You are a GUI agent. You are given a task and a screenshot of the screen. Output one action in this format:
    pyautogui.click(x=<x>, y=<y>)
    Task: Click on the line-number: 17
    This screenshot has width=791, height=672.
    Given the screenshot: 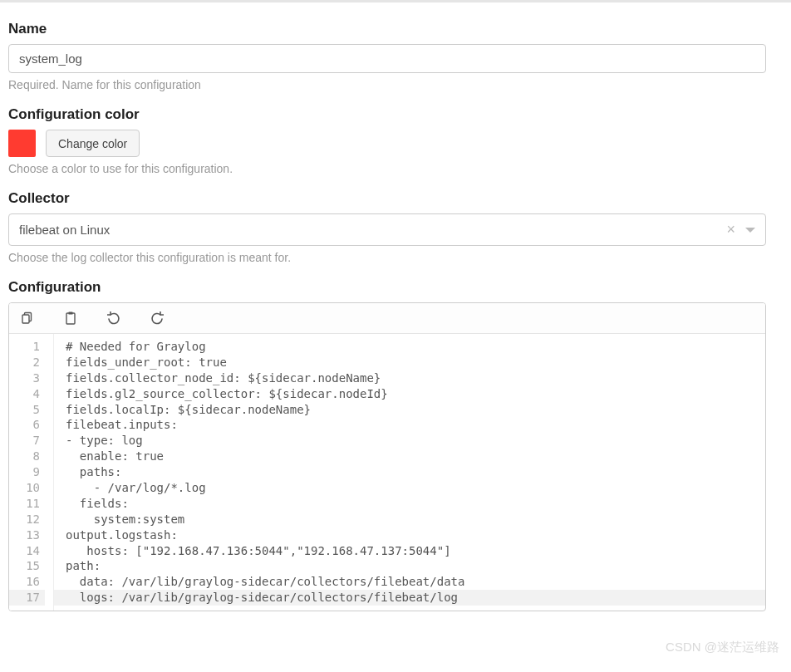 What is the action you would take?
    pyautogui.click(x=27, y=598)
    